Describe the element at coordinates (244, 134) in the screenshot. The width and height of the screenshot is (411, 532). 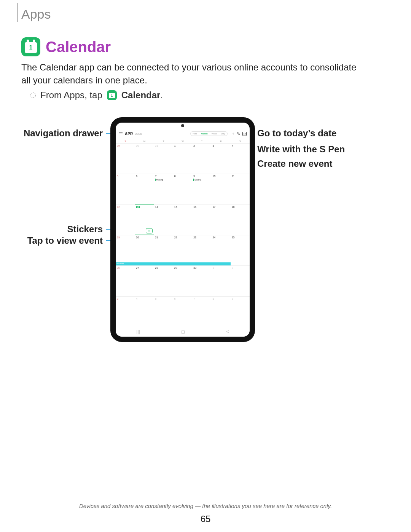
I see `today-icon: 13` at that location.